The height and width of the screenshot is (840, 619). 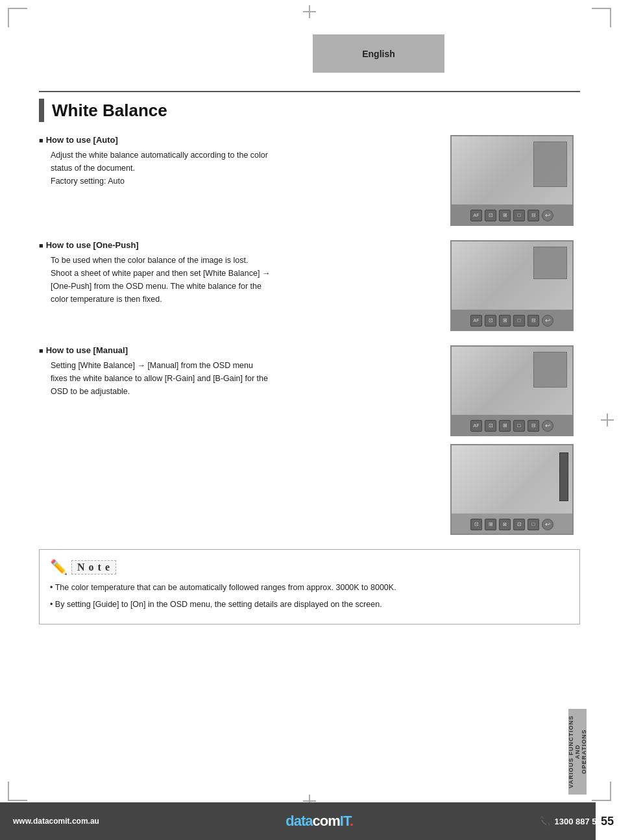 I want to click on cam-manual2-screen, so click(x=512, y=479).